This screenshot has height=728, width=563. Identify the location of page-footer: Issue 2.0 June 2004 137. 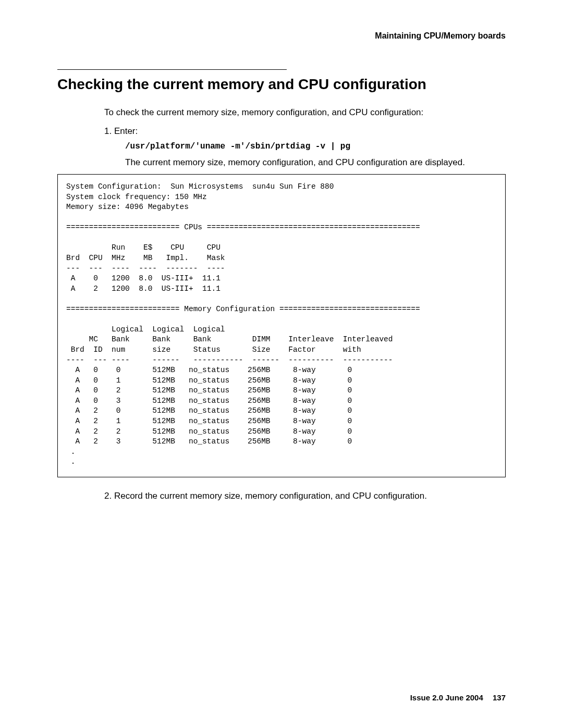
(458, 697).